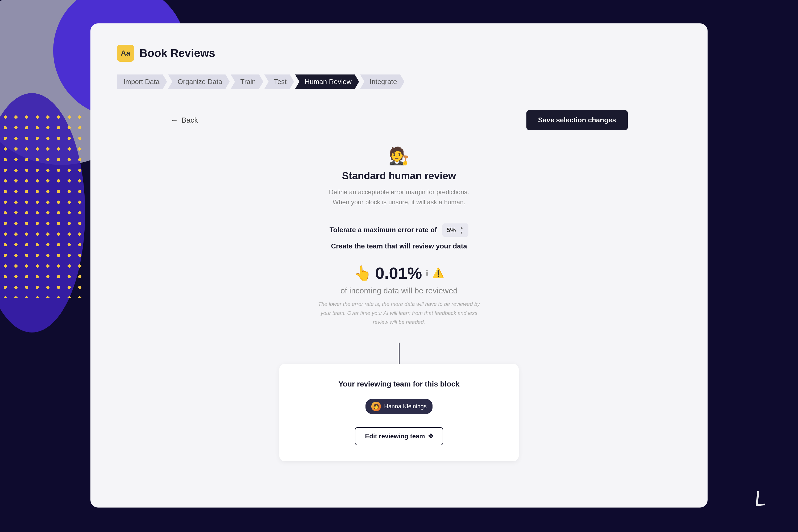  What do you see at coordinates (399, 176) in the screenshot?
I see `section-title: Standard human review` at bounding box center [399, 176].